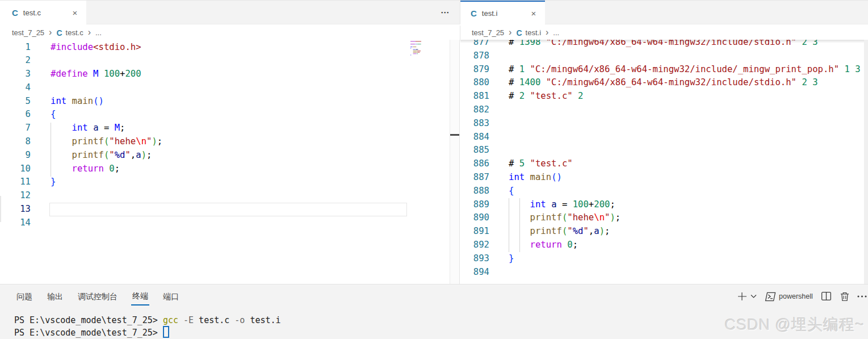 The width and height of the screenshot is (868, 339). Describe the element at coordinates (43, 12) in the screenshot. I see `tab-test-c: C test.c ×` at that location.